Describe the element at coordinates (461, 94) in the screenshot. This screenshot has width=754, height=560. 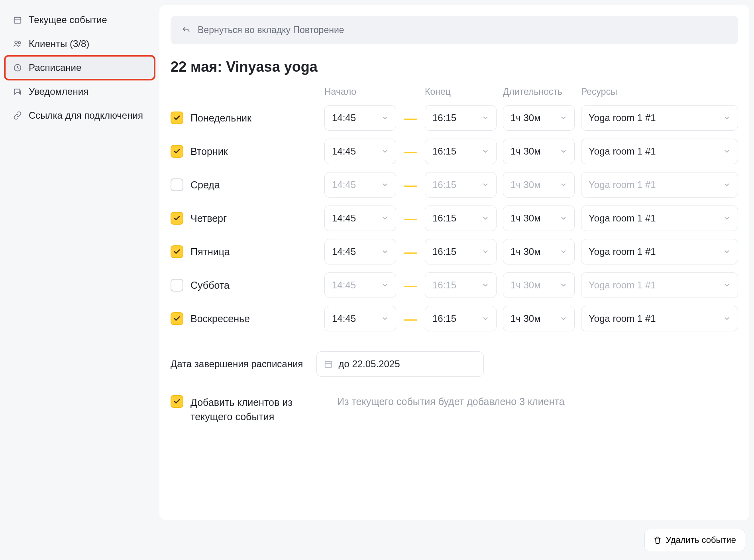
I see `col-header-end: Конец` at that location.